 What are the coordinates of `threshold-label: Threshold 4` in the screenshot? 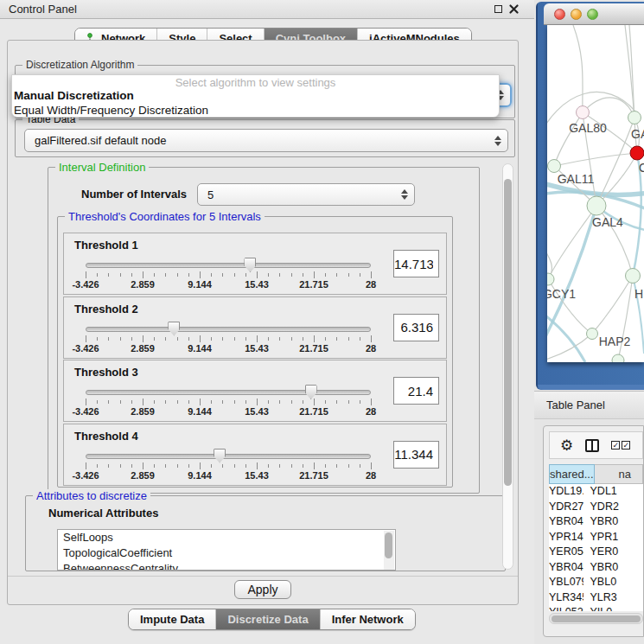 It's located at (106, 436).